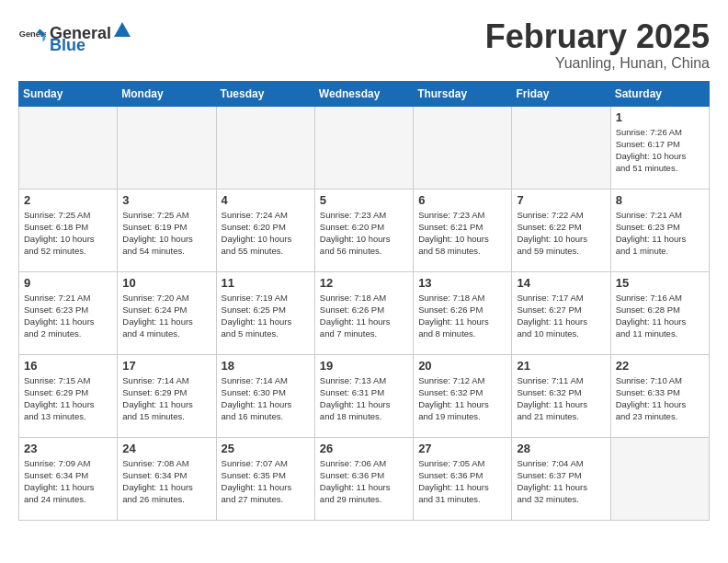 This screenshot has height=563, width=728. What do you see at coordinates (32, 37) in the screenshot?
I see `logo-icon: General` at bounding box center [32, 37].